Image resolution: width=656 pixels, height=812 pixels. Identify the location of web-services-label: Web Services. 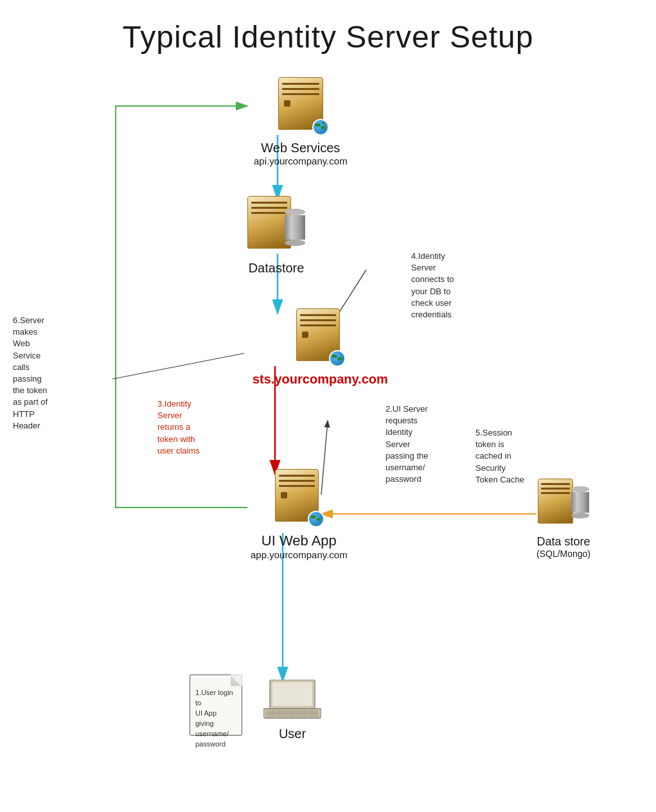
(301, 148).